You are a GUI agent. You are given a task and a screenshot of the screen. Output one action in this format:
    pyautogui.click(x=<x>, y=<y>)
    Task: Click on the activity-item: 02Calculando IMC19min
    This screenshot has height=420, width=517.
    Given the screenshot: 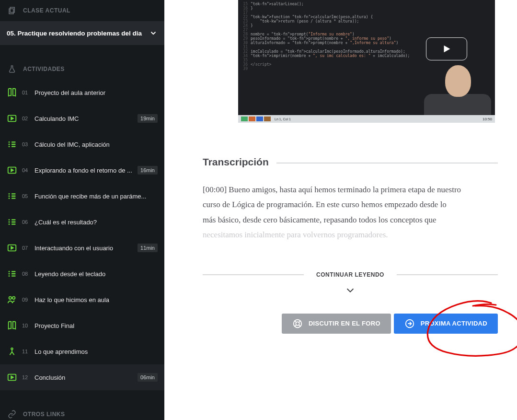 What is the action you would take?
    pyautogui.click(x=82, y=118)
    